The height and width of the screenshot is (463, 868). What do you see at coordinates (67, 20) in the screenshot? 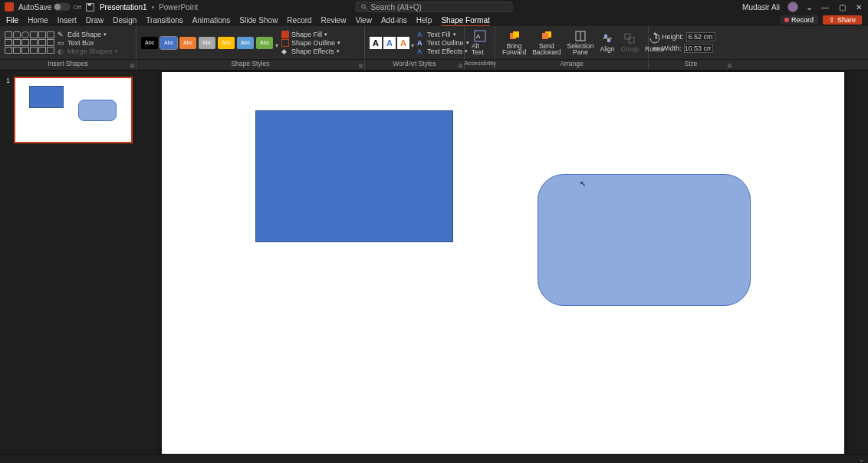
I see `tab-insert: Insert` at bounding box center [67, 20].